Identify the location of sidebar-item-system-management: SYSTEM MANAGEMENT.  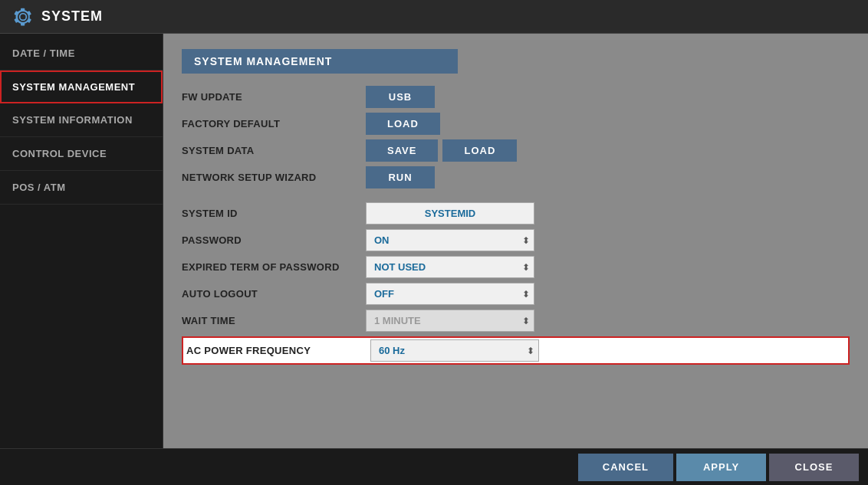
(81, 87).